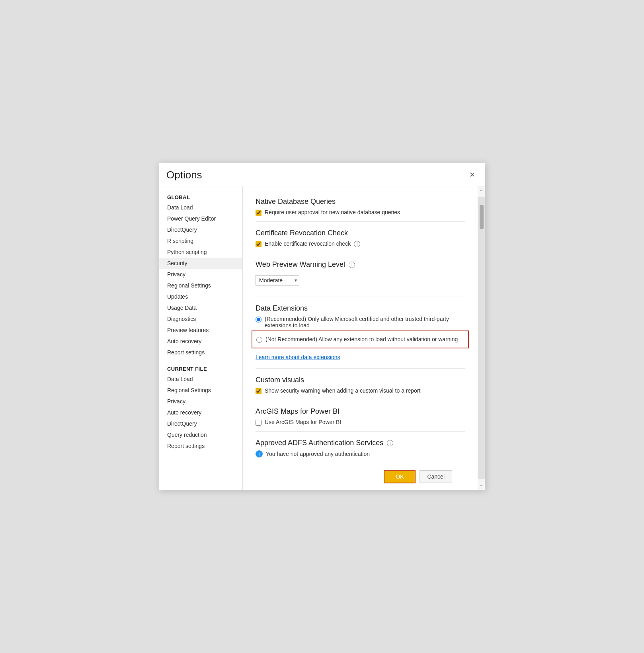 This screenshot has width=644, height=653. I want to click on cert-title: Certificate Revocation Check, so click(360, 233).